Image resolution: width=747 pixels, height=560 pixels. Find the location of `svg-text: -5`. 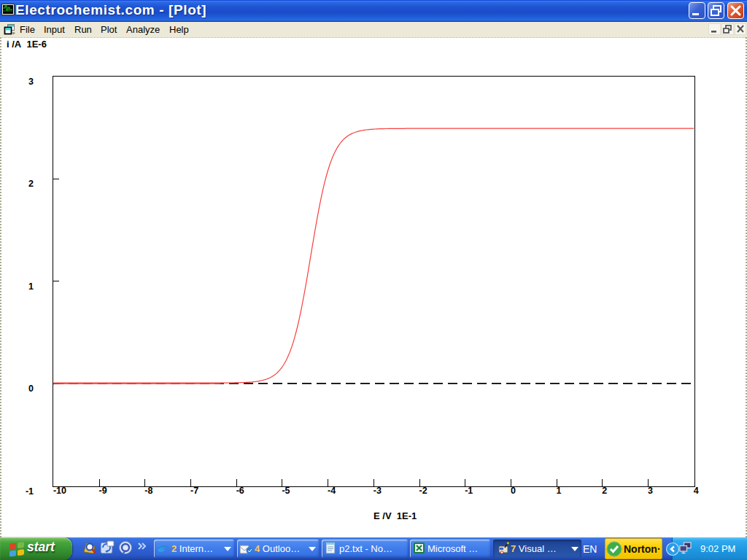

svg-text: -5 is located at coordinates (286, 491).